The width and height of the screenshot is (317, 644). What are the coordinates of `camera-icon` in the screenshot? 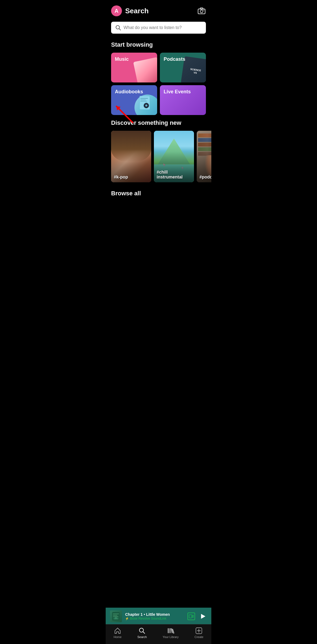 It's located at (202, 11).